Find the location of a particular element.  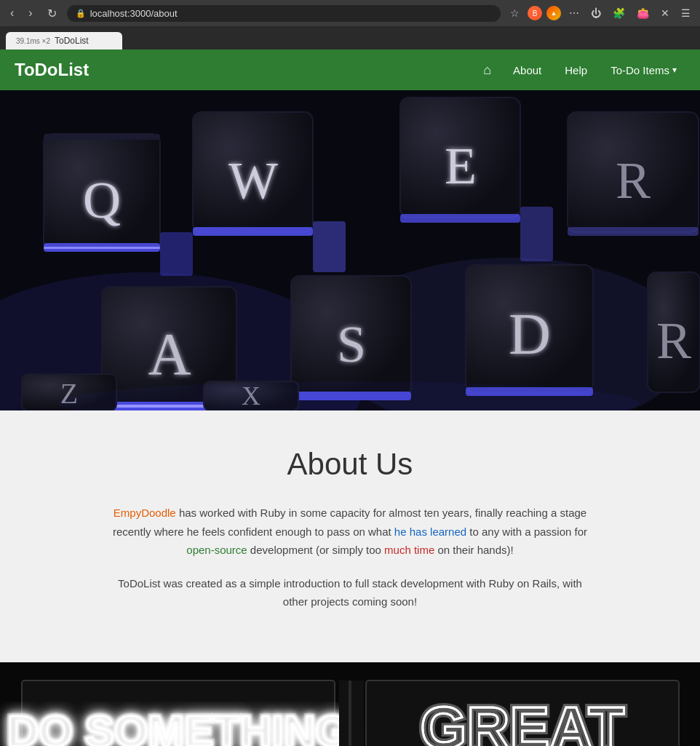

todo-items-dropdown: To-Do Items ▾ is located at coordinates (643, 70).